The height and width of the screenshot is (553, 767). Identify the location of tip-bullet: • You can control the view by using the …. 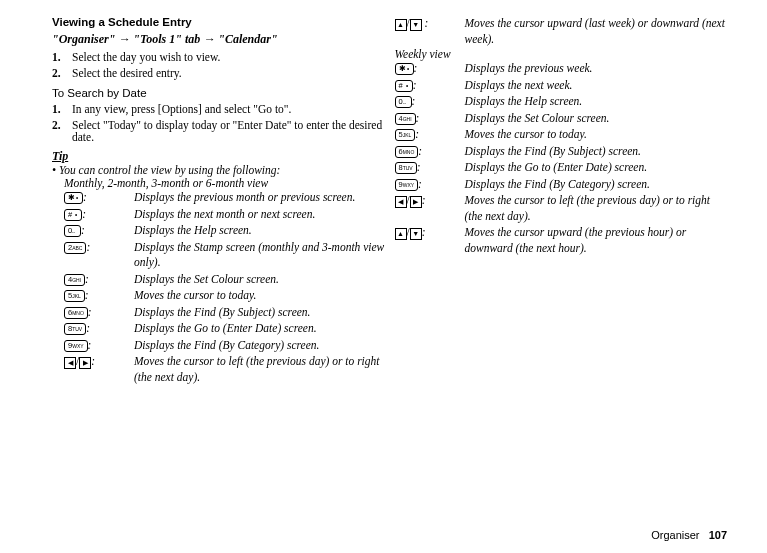
(218, 170).